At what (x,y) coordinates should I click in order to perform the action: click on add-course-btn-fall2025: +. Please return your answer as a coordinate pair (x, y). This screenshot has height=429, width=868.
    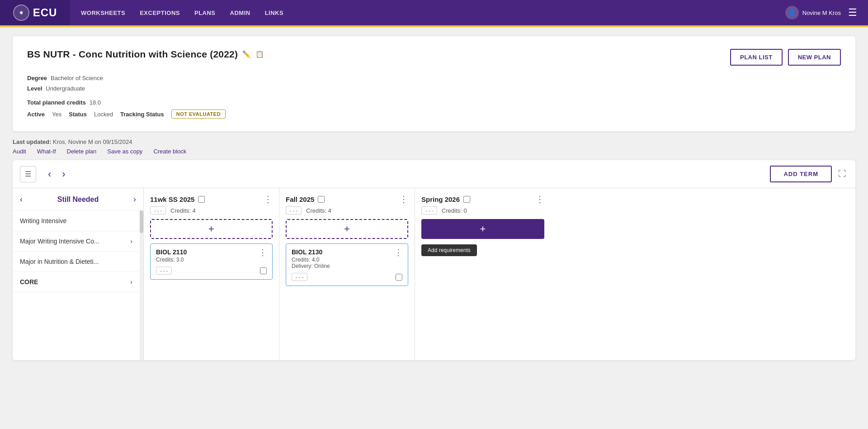
    Looking at the image, I should click on (347, 229).